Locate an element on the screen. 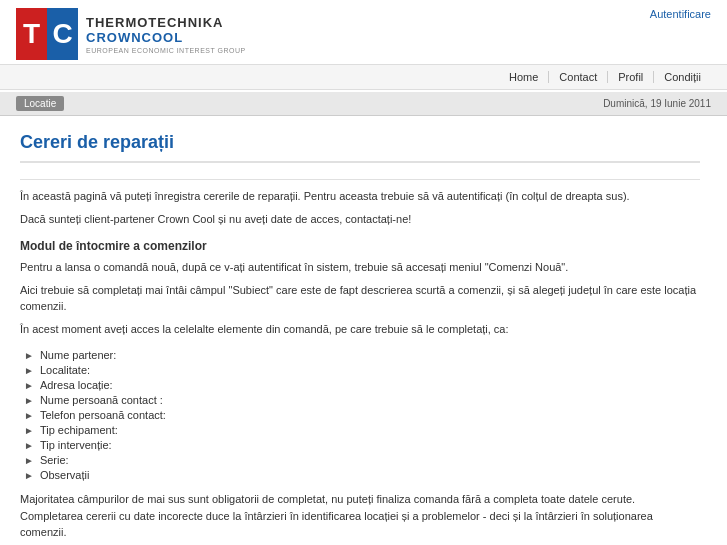 This screenshot has height=545, width=727. logo-t-letter: T is located at coordinates (32, 34).